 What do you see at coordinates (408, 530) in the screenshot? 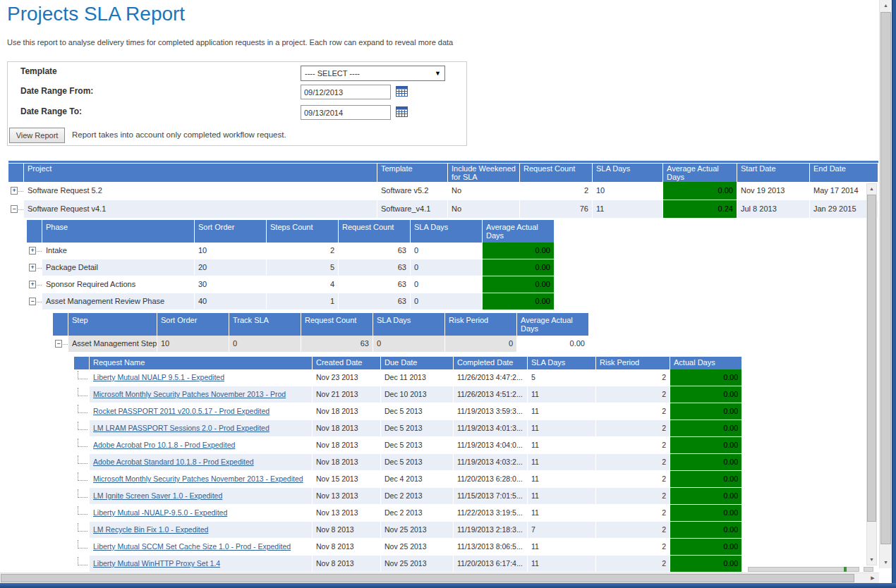
I see `request-row: LM Recycle Bin Fix 1.0 - ExpeditedNov 8 …` at bounding box center [408, 530].